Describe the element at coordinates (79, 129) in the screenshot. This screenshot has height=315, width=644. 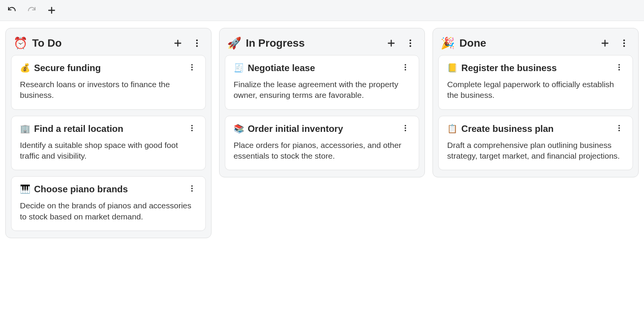
I see `card-title-text: Find a retail location` at that location.